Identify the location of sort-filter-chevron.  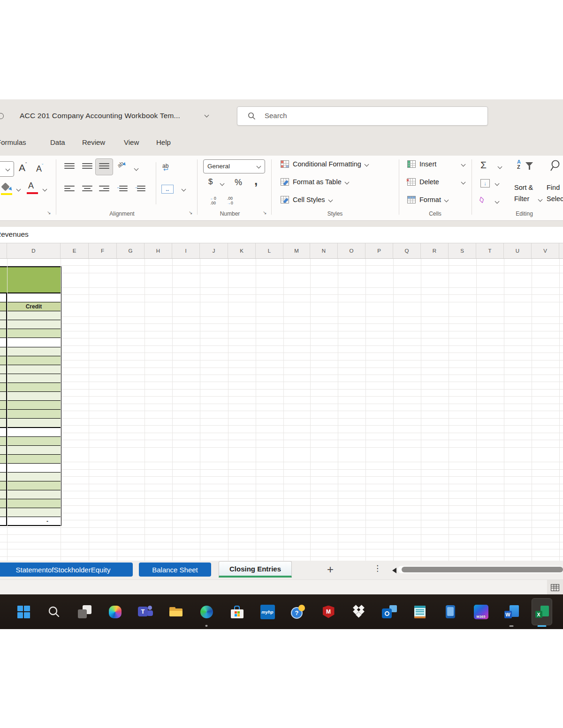
(540, 200).